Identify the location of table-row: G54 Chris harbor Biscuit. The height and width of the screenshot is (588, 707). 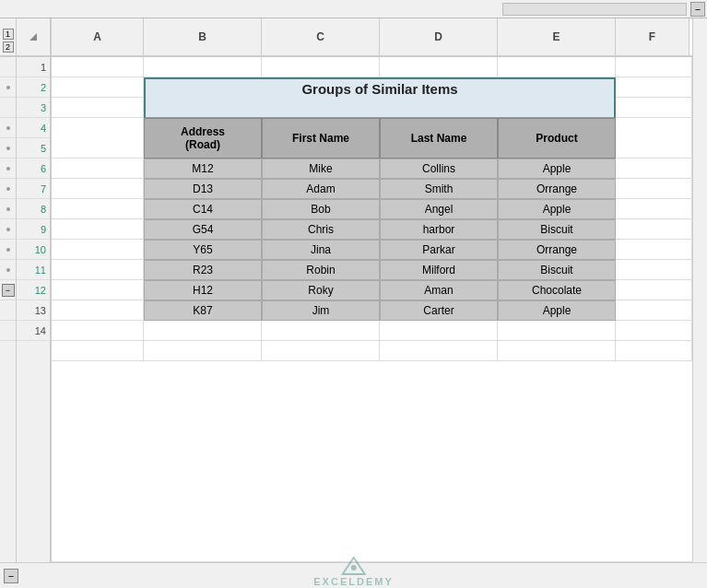
(372, 229).